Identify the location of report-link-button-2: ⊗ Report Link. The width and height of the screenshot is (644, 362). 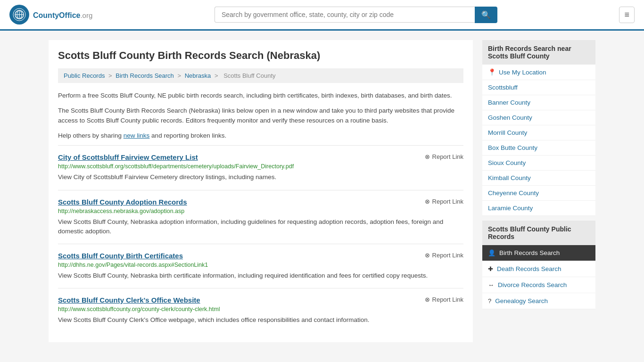
(444, 202).